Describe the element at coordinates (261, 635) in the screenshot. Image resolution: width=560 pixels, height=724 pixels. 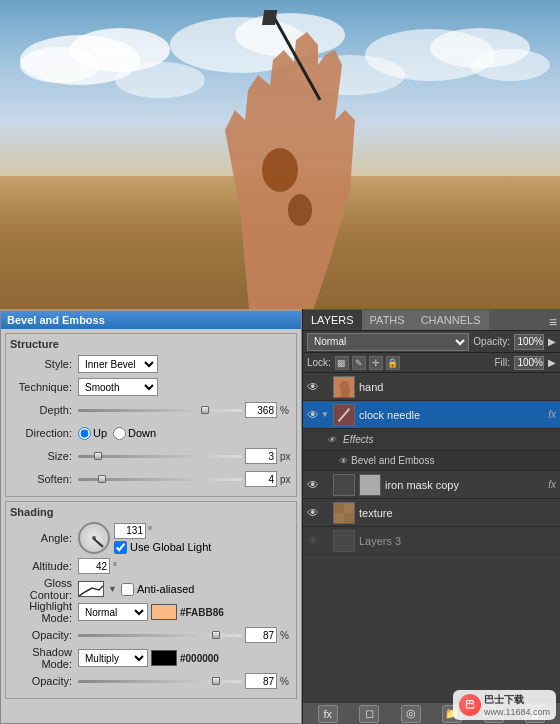
I see `highlight-opacity-input` at that location.